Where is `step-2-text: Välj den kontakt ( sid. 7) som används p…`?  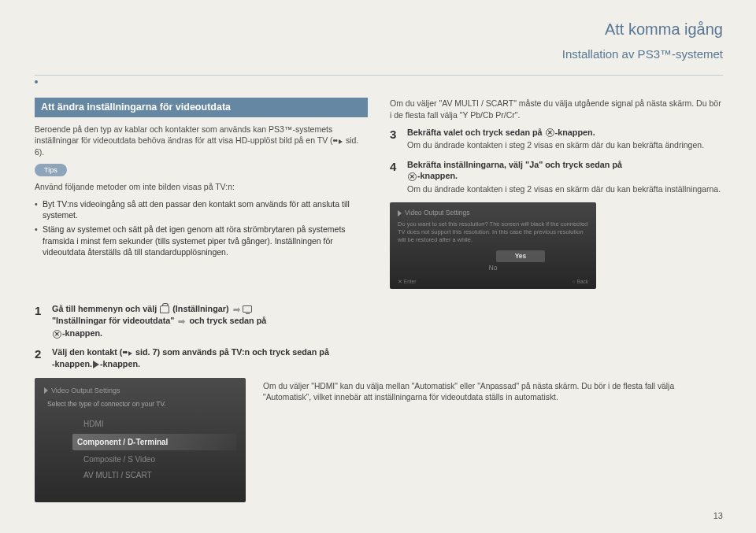 step-2-text: Välj den kontakt ( sid. 7) som används p… is located at coordinates (191, 357).